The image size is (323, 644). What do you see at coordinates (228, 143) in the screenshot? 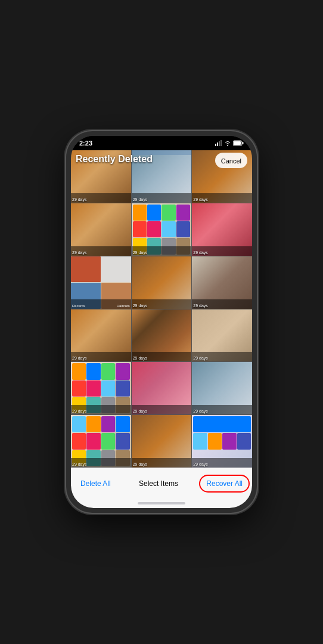
I see `wifi-icon` at bounding box center [228, 143].